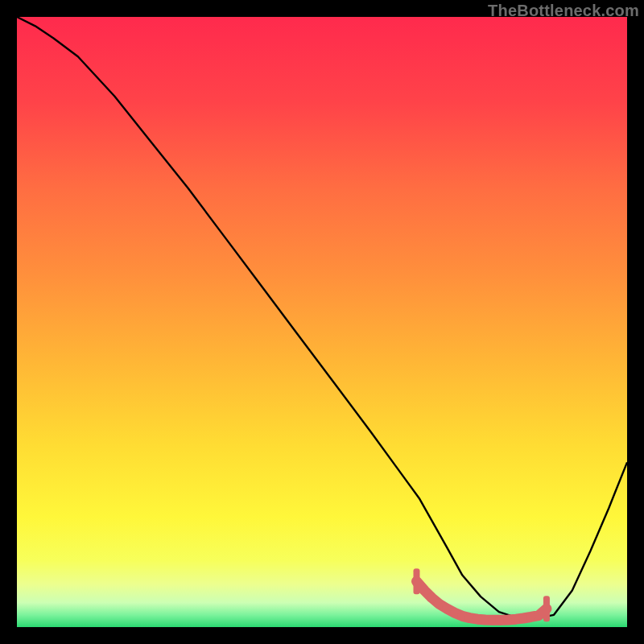 The height and width of the screenshot is (644, 644). Describe the element at coordinates (564, 11) in the screenshot. I see `watermark-text: TheBottleneck.com` at that location.